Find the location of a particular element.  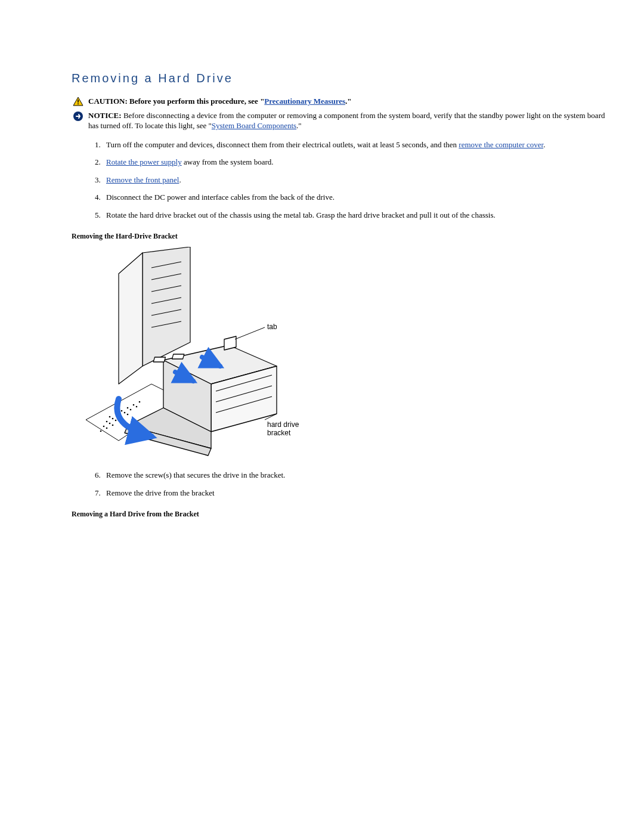

link-precautionary-measures: Precautionary Measures is located at coordinates (305, 101).